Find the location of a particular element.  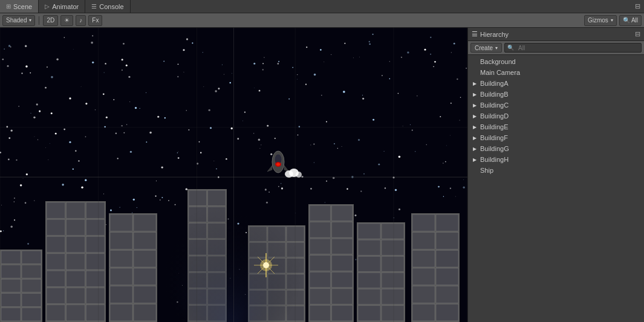

gizmos-arrow-icon: ▾ is located at coordinates (612, 21).